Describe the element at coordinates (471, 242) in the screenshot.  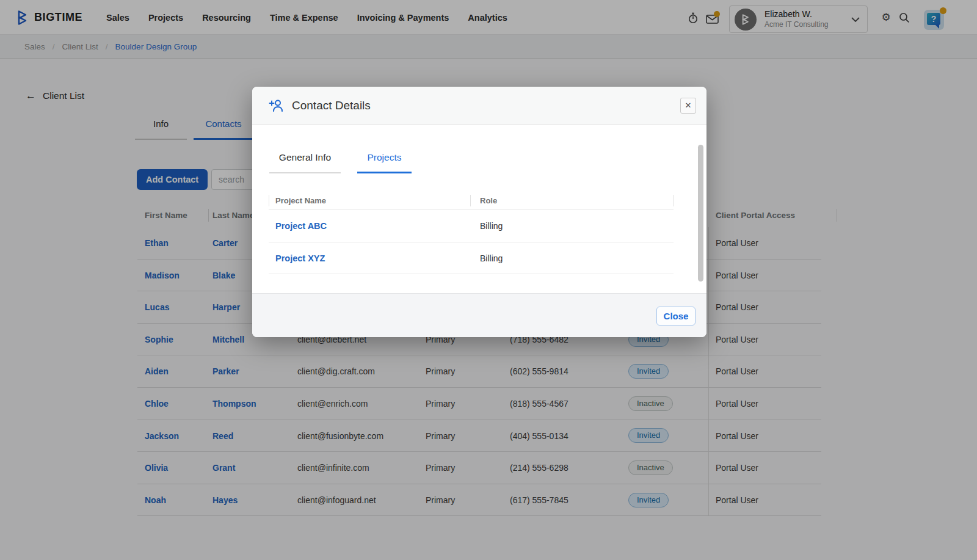
I see `modal-table-rows: Project ABCBillingProject XYZBilling` at that location.